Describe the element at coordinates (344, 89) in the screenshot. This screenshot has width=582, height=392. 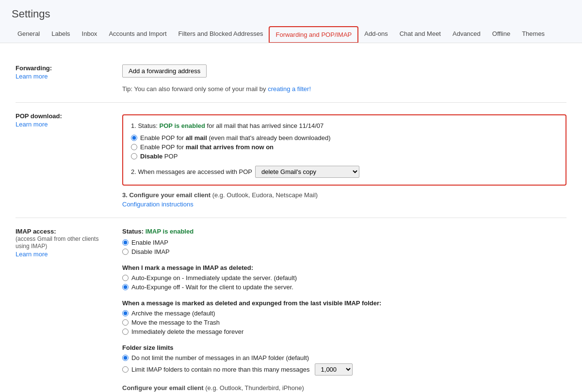
I see `forwarding-tip: Tip: You can also forward only some of y…` at that location.